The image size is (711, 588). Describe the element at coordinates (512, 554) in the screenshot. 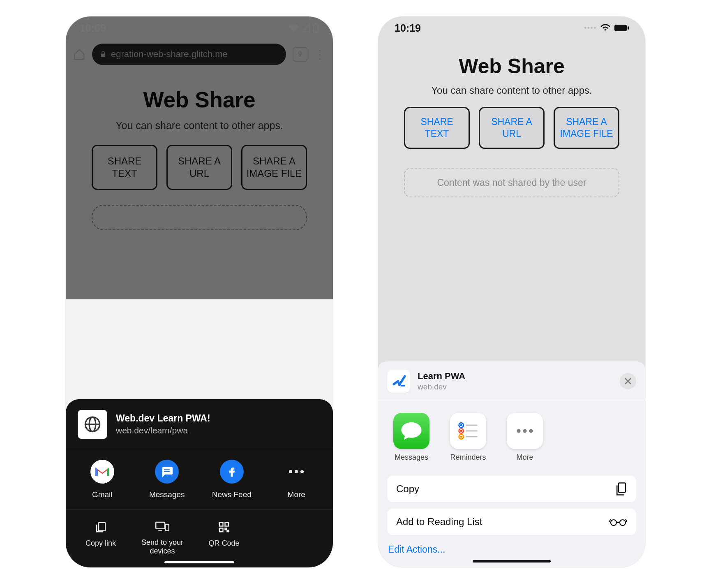

I see `edit-actions-link: Edit Actions...` at that location.